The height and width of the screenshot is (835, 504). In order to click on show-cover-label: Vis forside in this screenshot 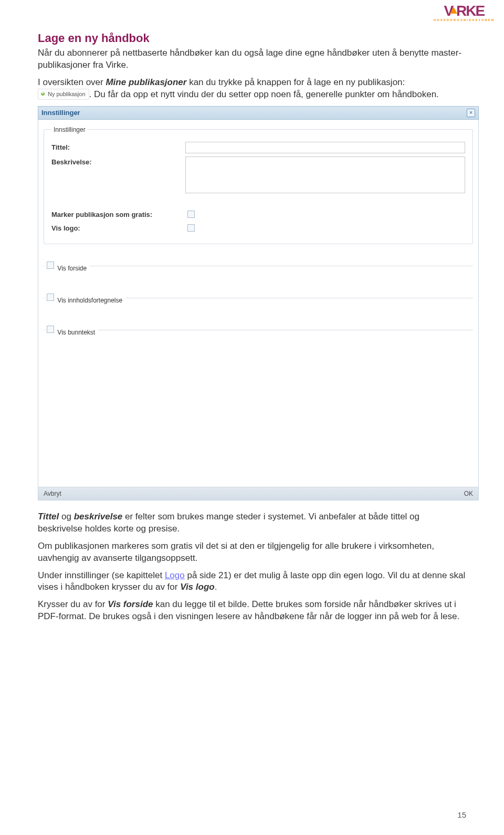, I will do `click(72, 268)`.